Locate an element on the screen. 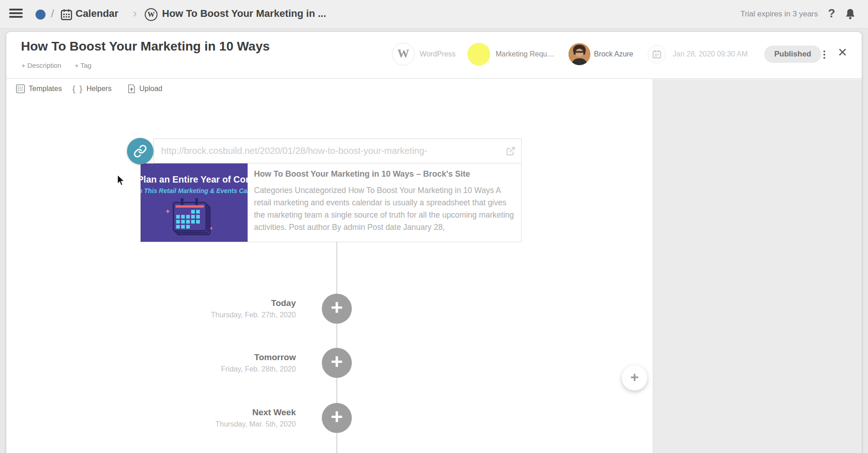  templates-button: Templates is located at coordinates (39, 89).